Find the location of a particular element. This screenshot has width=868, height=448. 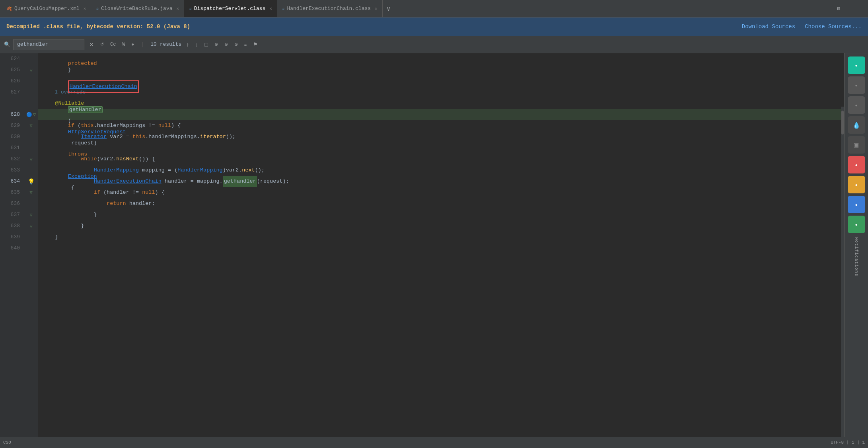

sidebar-btn-teal: ● is located at coordinates (856, 65).